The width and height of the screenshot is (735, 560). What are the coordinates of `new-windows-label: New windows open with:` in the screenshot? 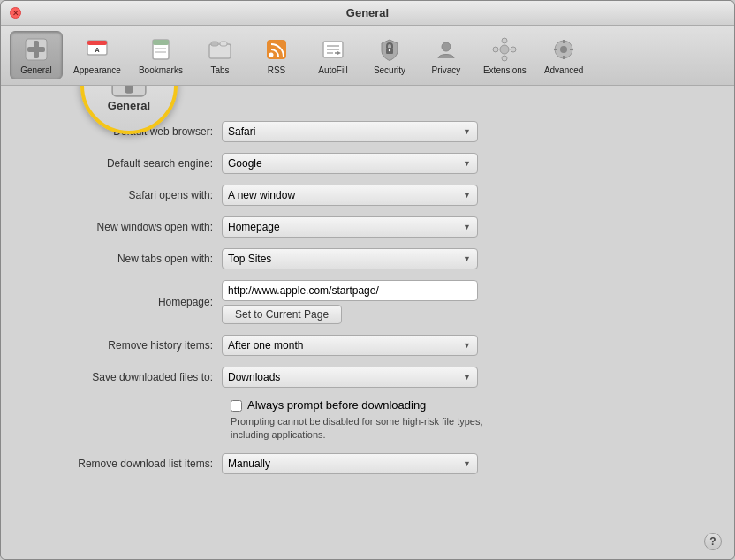 It's located at (125, 227).